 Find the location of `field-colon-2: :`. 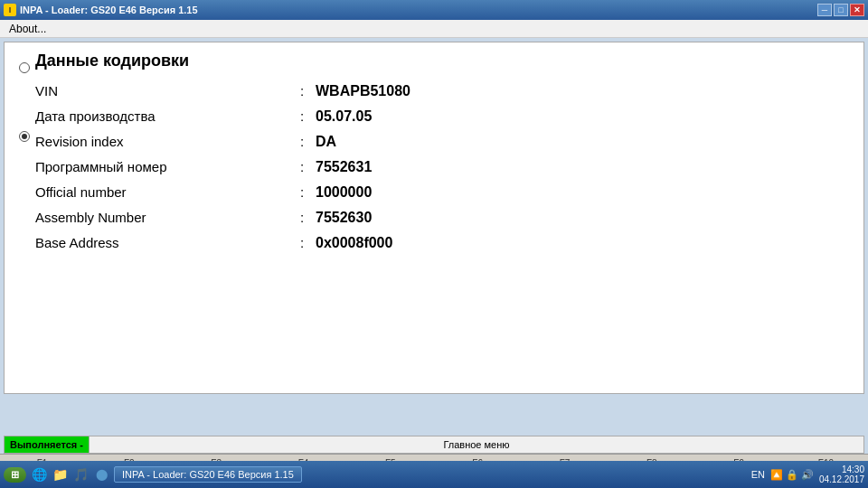

field-colon-2: : is located at coordinates (302, 141).